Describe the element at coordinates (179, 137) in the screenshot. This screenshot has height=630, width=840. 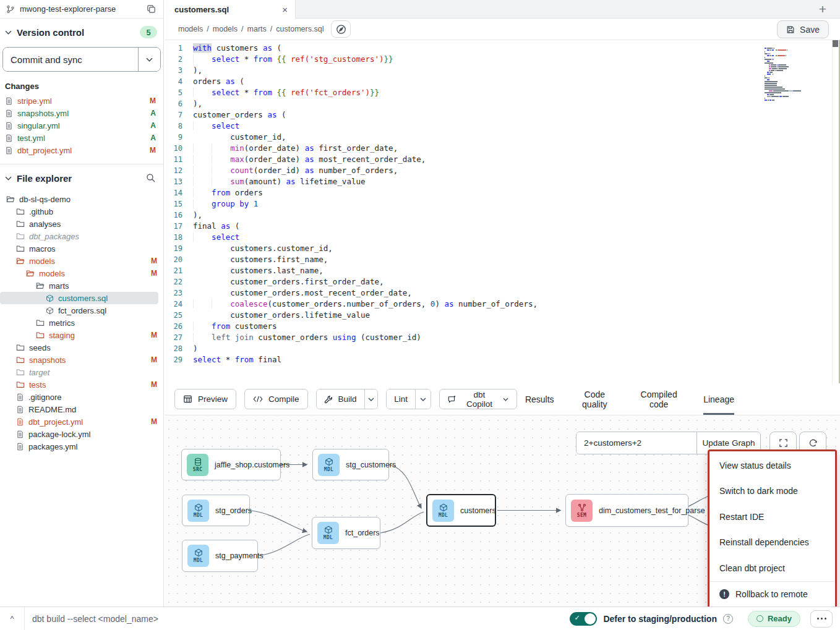
I see `line-number: 9` at that location.